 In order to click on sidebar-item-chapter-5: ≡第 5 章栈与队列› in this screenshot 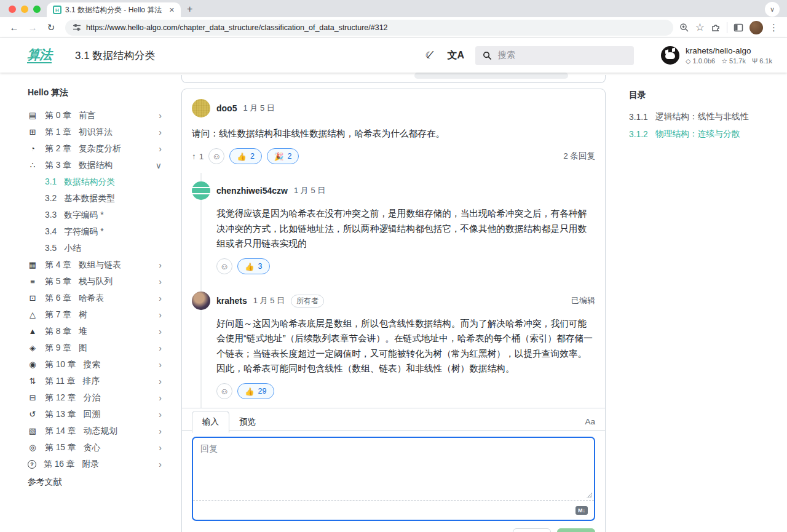, I will do `click(98, 282)`.